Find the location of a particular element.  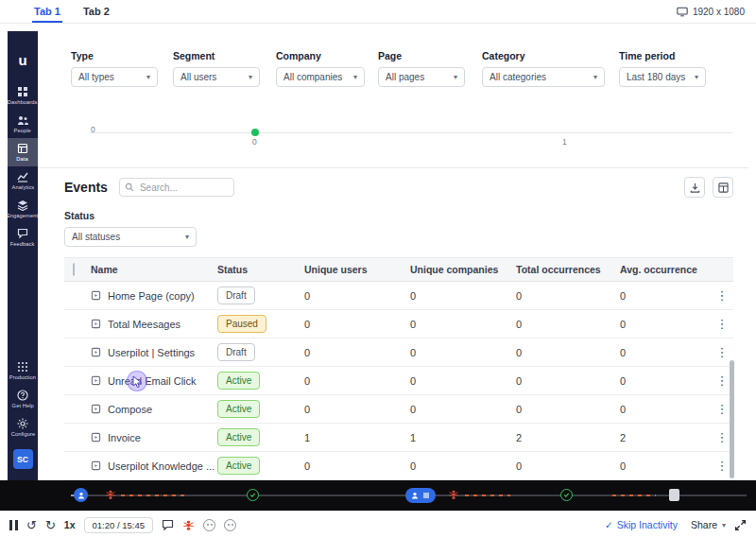

comments-button is located at coordinates (168, 526).